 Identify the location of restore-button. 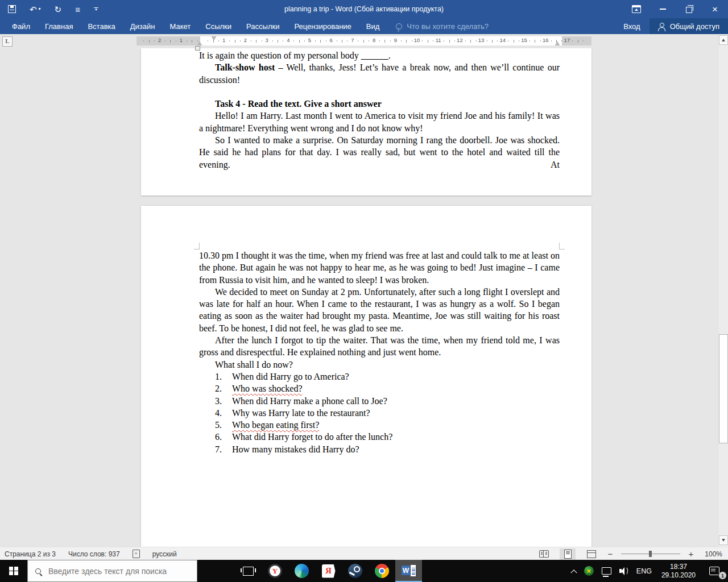
(689, 9).